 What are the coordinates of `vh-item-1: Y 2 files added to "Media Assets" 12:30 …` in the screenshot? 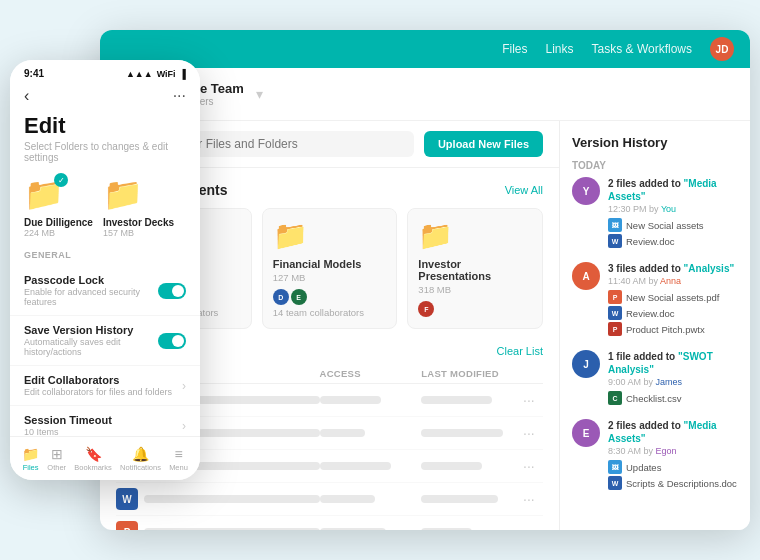 It's located at (655, 214).